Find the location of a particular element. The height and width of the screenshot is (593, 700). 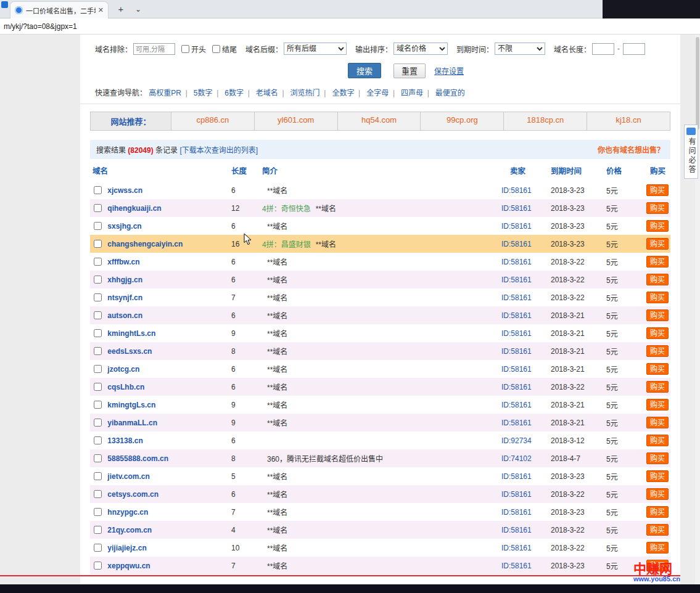

seller-link: ID:92734 is located at coordinates (517, 441).